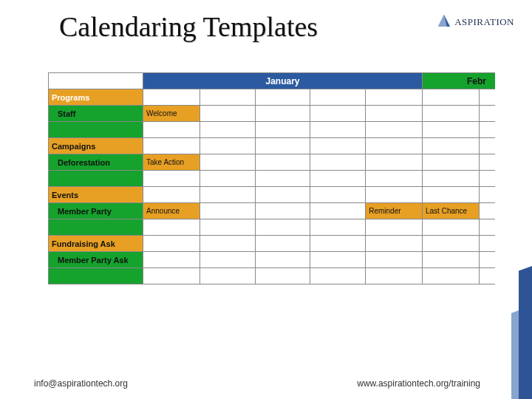  Describe the element at coordinates (96, 195) in the screenshot. I see `section-events: Events` at that location.